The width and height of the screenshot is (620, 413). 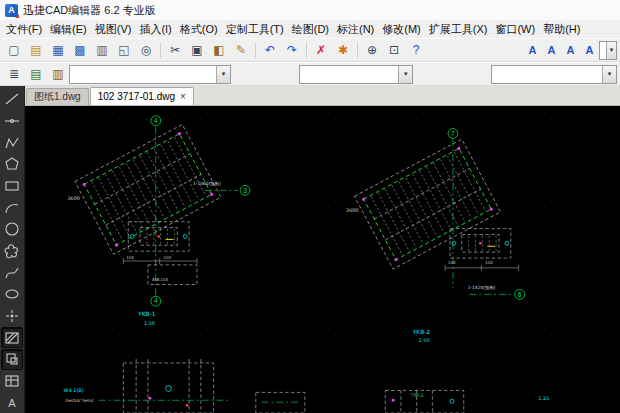 What do you see at coordinates (608, 50) in the screenshot?
I see `text-style-combo: ▾` at bounding box center [608, 50].